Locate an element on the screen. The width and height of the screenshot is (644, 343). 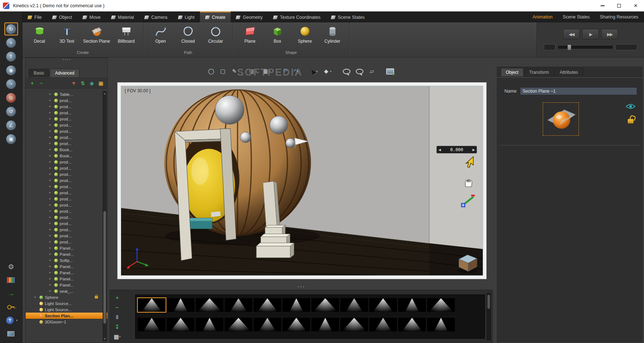
snapshot-view-button: ▣ is located at coordinates (11, 139).